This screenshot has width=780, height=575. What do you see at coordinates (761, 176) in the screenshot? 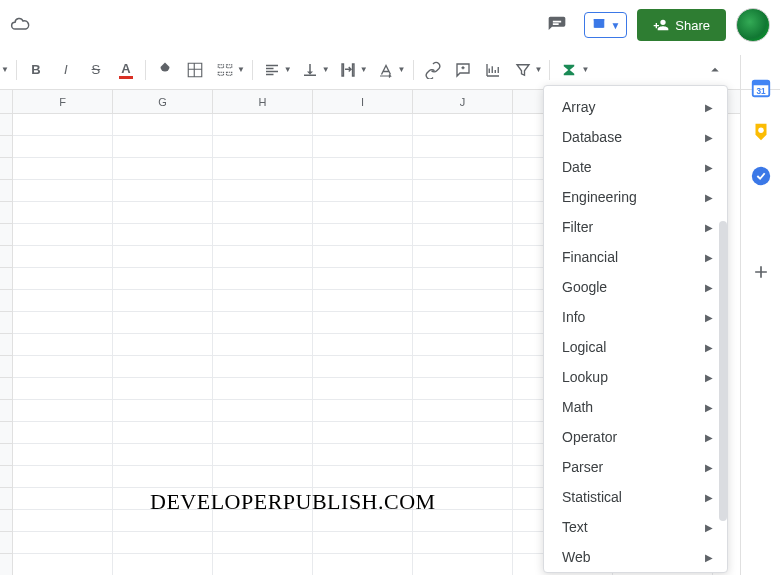
I see `tasks-icon` at bounding box center [761, 176].